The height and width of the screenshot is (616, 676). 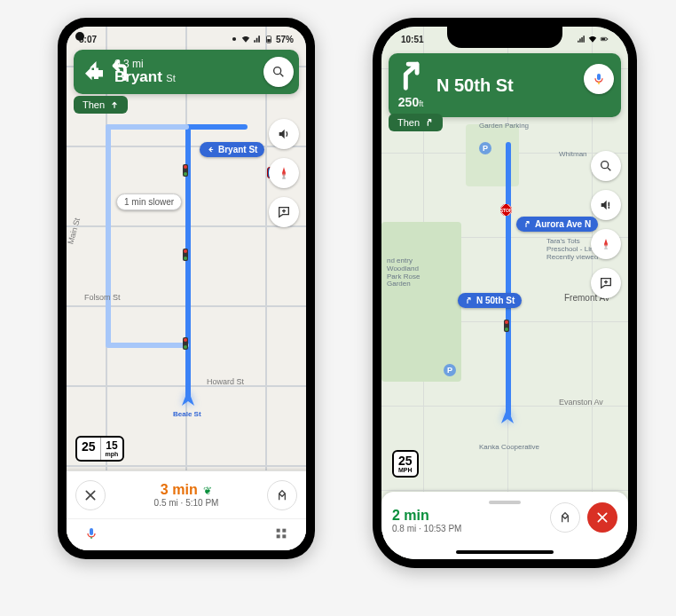 I want to click on eta-distance: 0.8 mi, so click(x=405, y=529).